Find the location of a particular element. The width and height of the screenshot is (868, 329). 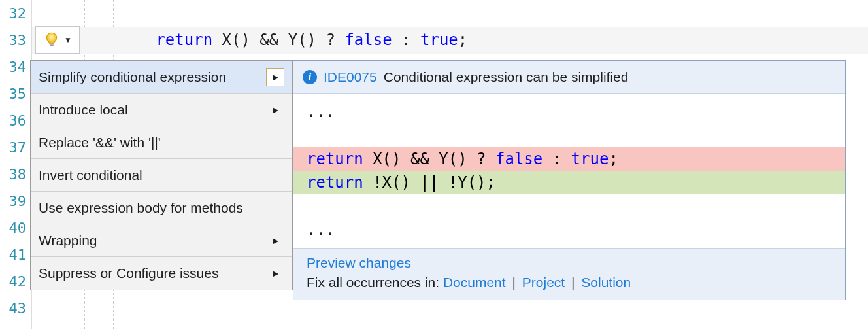

line-number: 42 is located at coordinates (13, 281).